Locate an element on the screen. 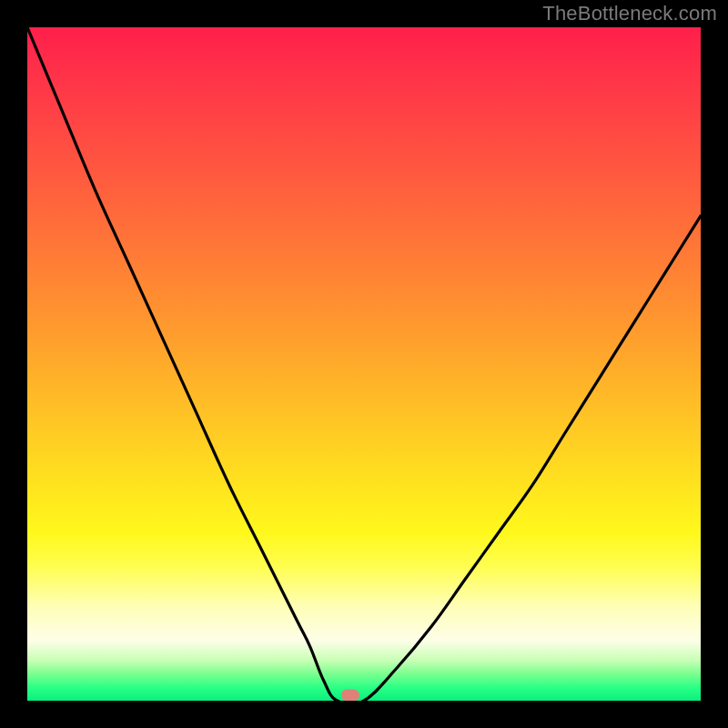 Image resolution: width=728 pixels, height=728 pixels. optimum-marker is located at coordinates (350, 695).